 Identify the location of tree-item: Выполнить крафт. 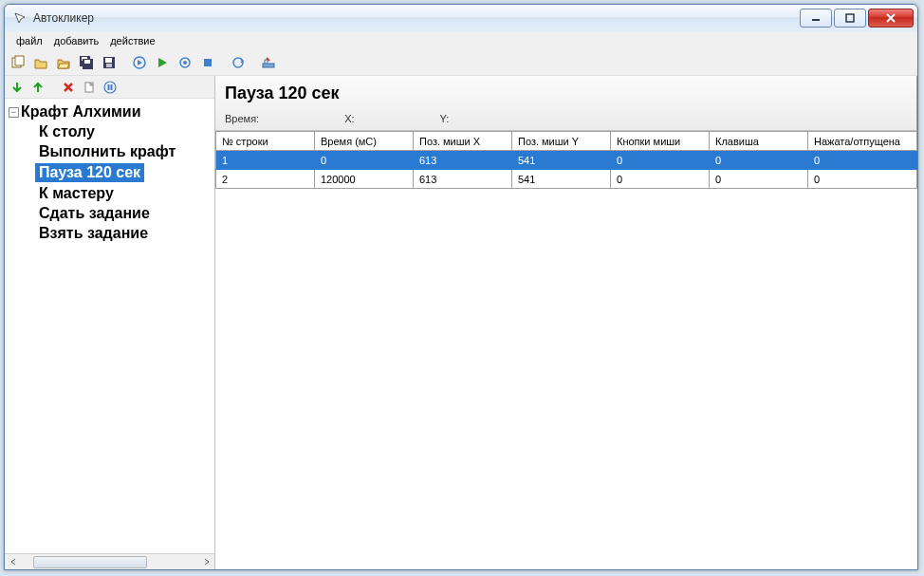
(123, 152).